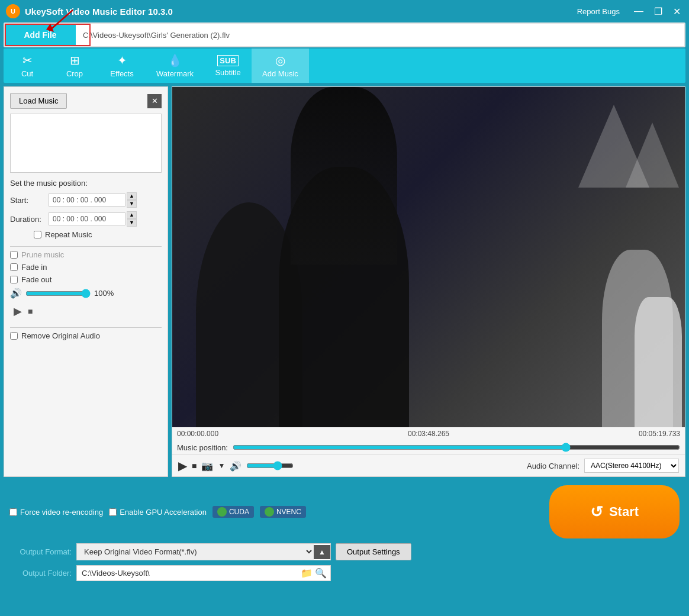  What do you see at coordinates (281, 73) in the screenshot?
I see `tab-add-music-label: Add Music` at bounding box center [281, 73].